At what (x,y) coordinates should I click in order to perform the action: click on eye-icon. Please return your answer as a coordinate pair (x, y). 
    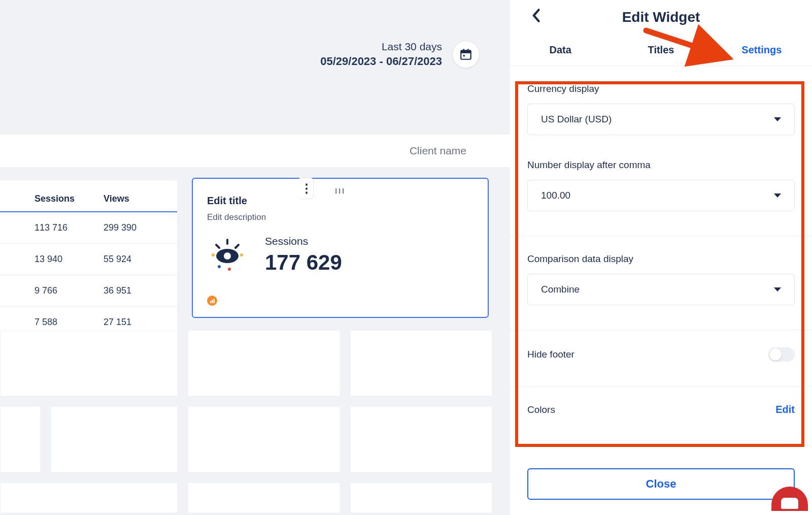
    Looking at the image, I should click on (227, 255).